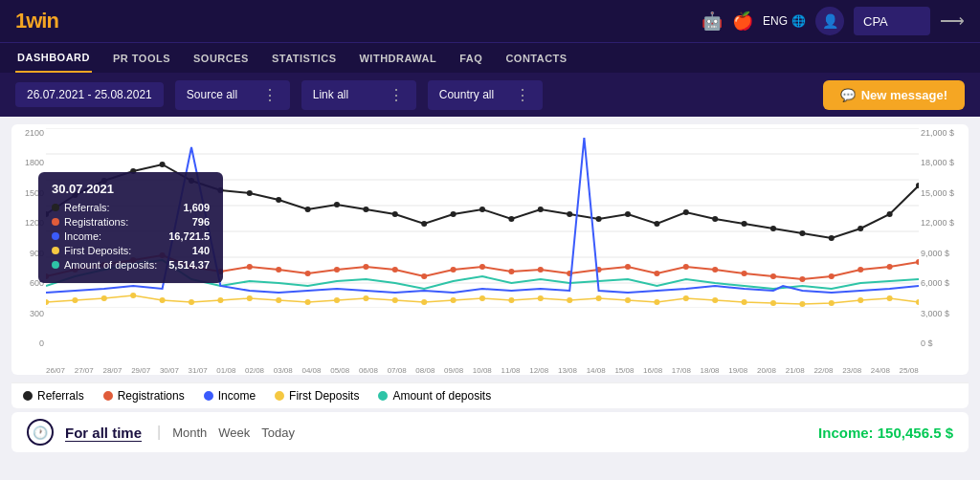  What do you see at coordinates (130, 265) in the screenshot?
I see `tooltip-amount-deposits: Amount of deposits: 5,514.37` at bounding box center [130, 265].